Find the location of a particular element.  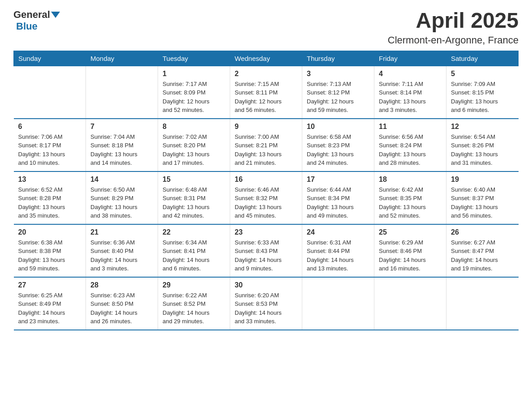

weekday-header-friday: Friday is located at coordinates (410, 58).